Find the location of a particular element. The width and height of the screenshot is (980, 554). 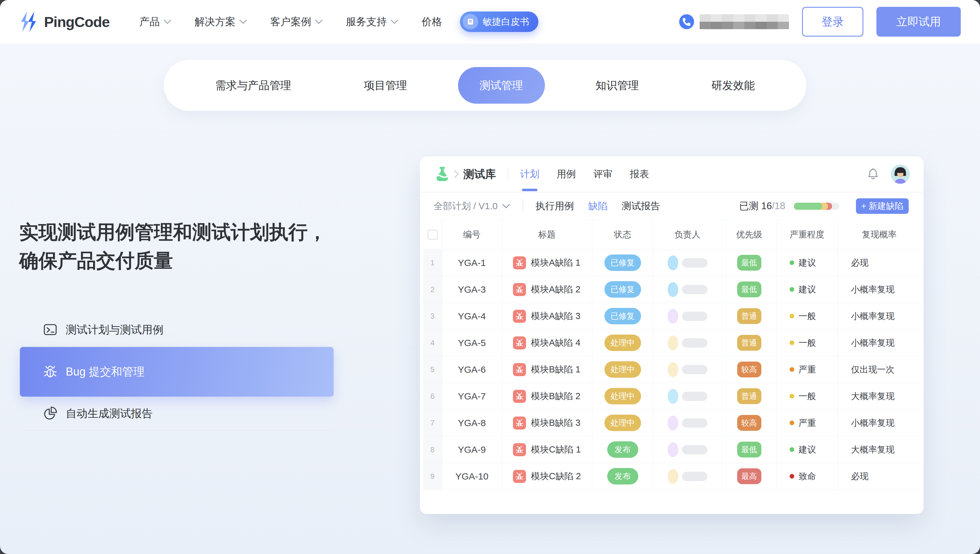

header-right: 登录 立即试用 is located at coordinates (820, 22).